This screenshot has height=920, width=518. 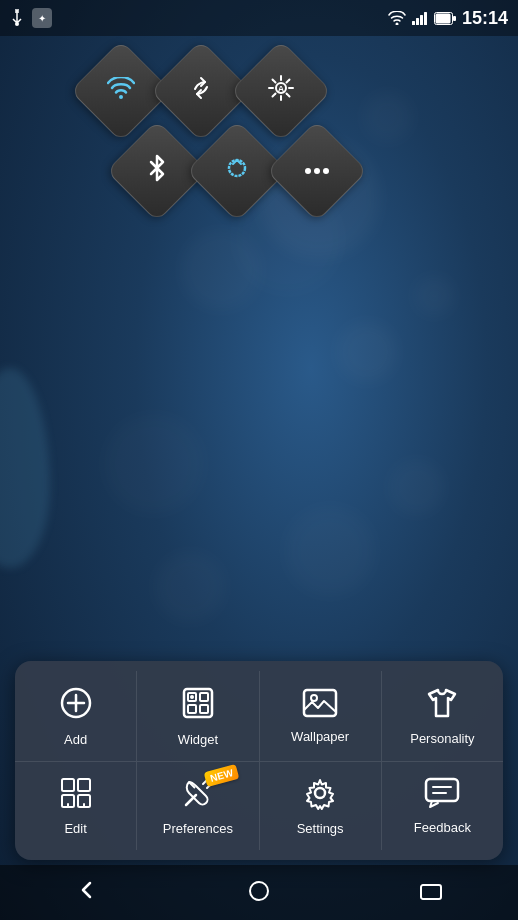 What do you see at coordinates (442, 706) in the screenshot?
I see `shirt-icon` at bounding box center [442, 706].